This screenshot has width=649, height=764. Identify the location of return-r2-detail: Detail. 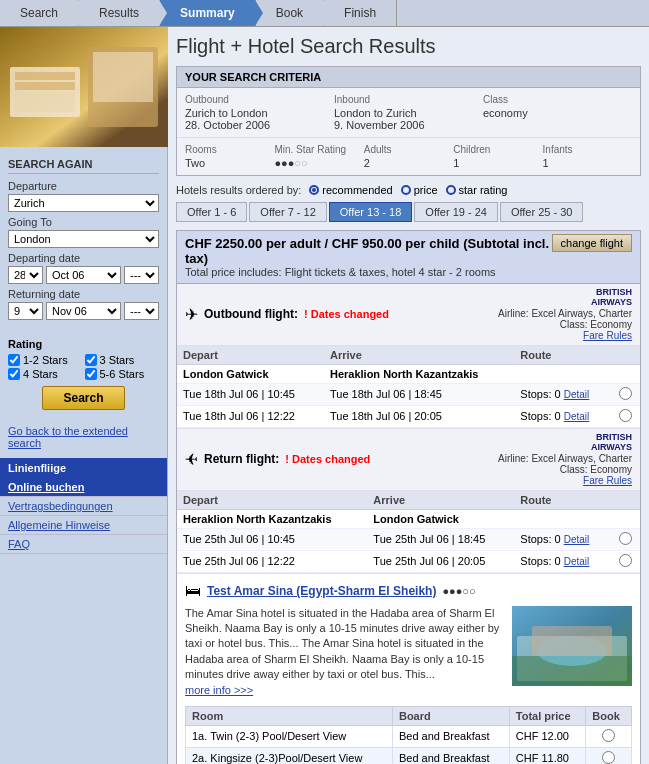
(577, 562).